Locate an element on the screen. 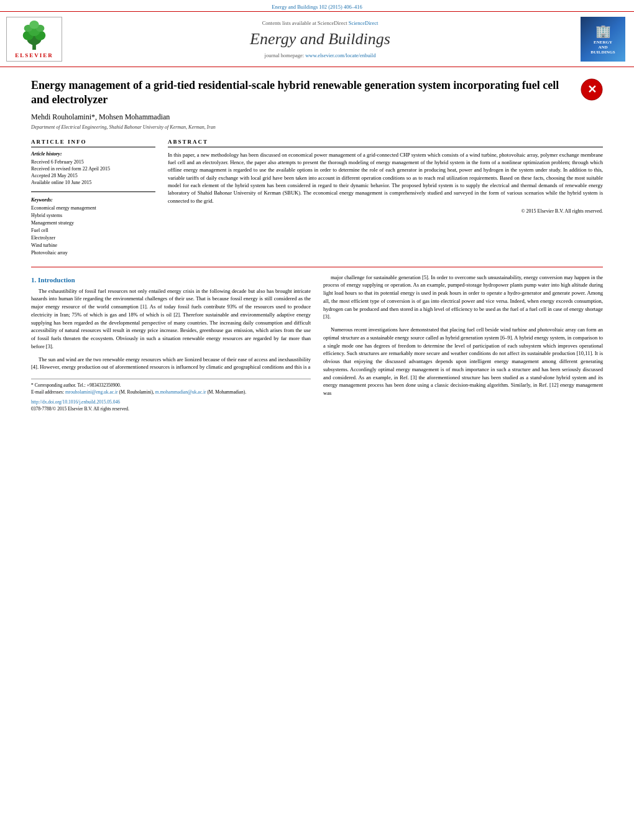  footnote-email2-link: m.mohammadian@uk.ac.ir is located at coordinates (181, 392).